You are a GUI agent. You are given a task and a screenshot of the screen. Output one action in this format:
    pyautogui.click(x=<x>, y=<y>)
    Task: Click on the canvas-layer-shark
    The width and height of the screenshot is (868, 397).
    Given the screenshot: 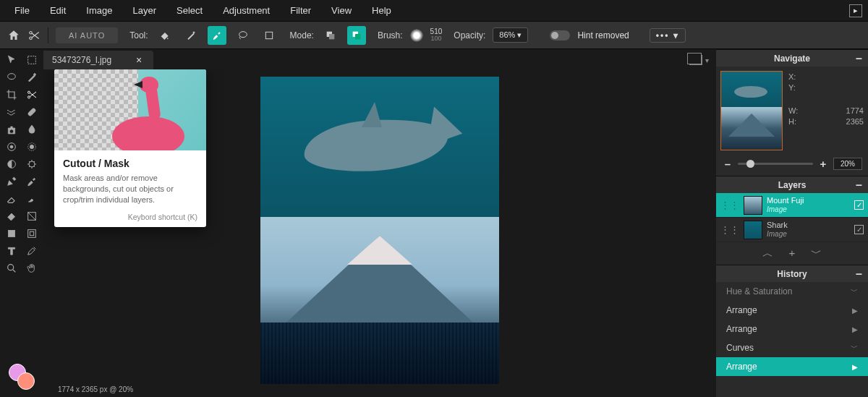 What is the action you would take?
    pyautogui.click(x=380, y=147)
    